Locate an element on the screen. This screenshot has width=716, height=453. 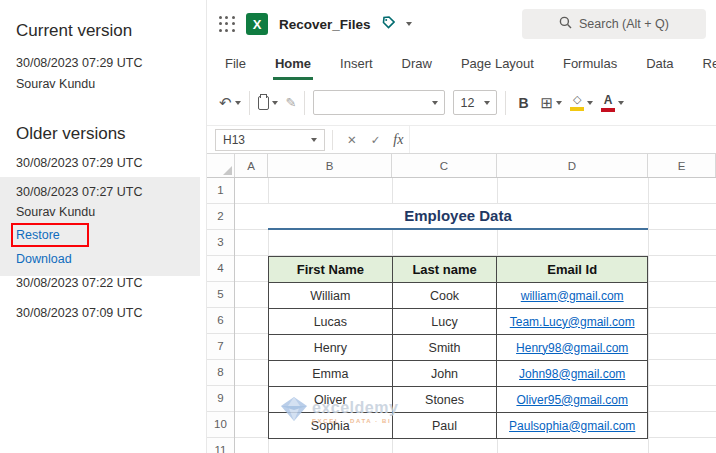
email-link: Henry98@gmail.com is located at coordinates (572, 348).